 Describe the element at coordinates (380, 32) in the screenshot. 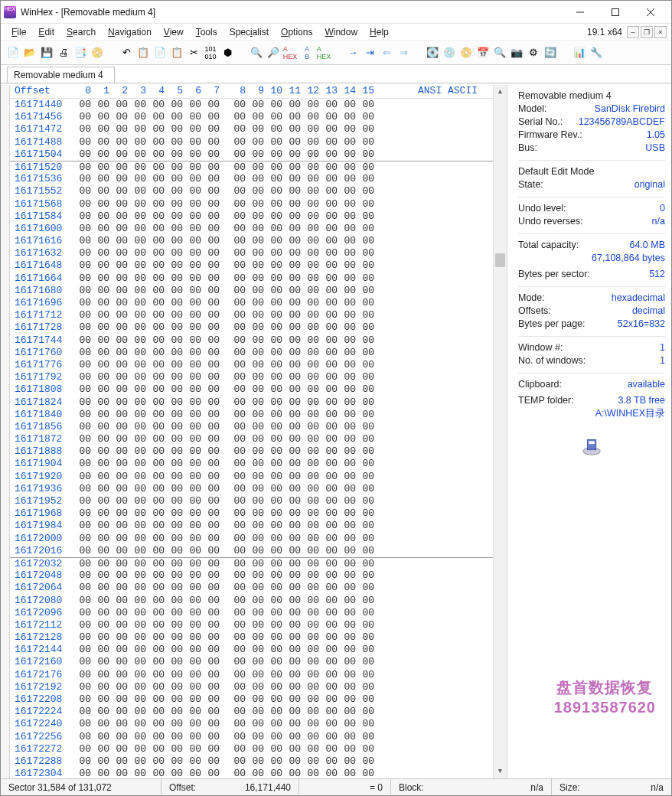

I see `menu-help: Help` at that location.